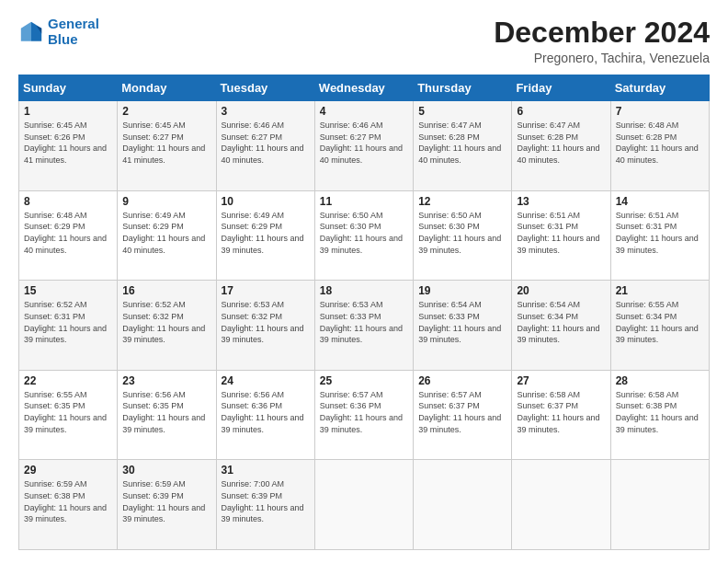 This screenshot has width=728, height=563. Describe the element at coordinates (561, 415) in the screenshot. I see `day-cell: 27 Sunrise: 6:58 AMSunset: 6:37 PMDaylig…` at that location.